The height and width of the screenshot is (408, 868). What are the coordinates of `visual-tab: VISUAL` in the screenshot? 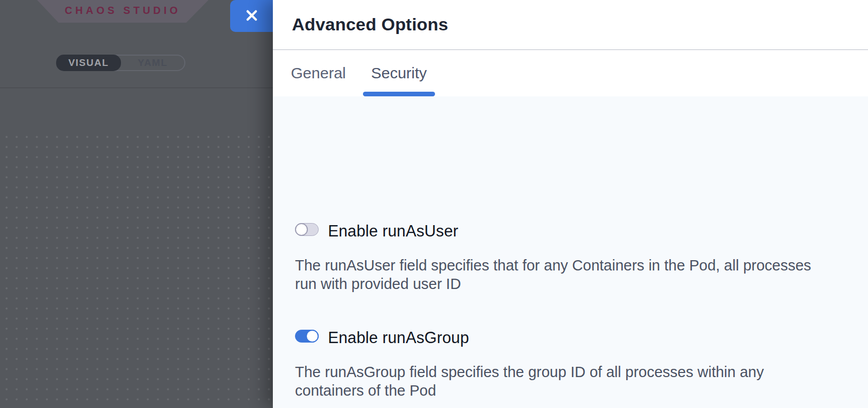 It's located at (89, 63).